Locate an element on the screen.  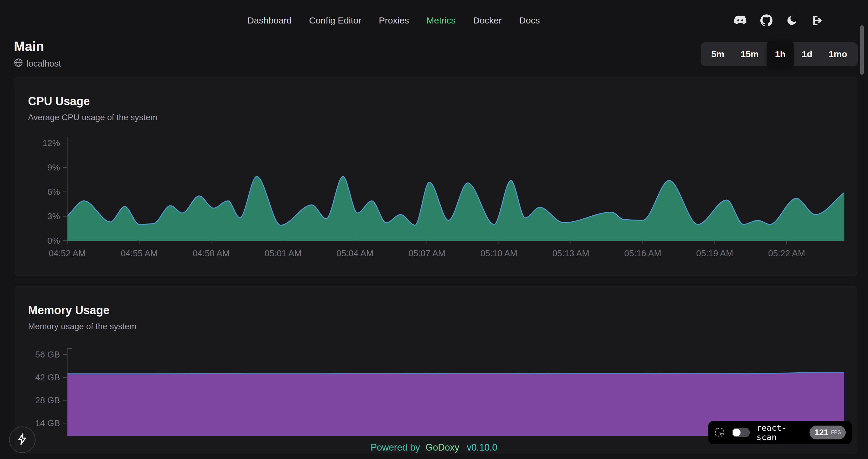
svg-text: 6% is located at coordinates (54, 192).